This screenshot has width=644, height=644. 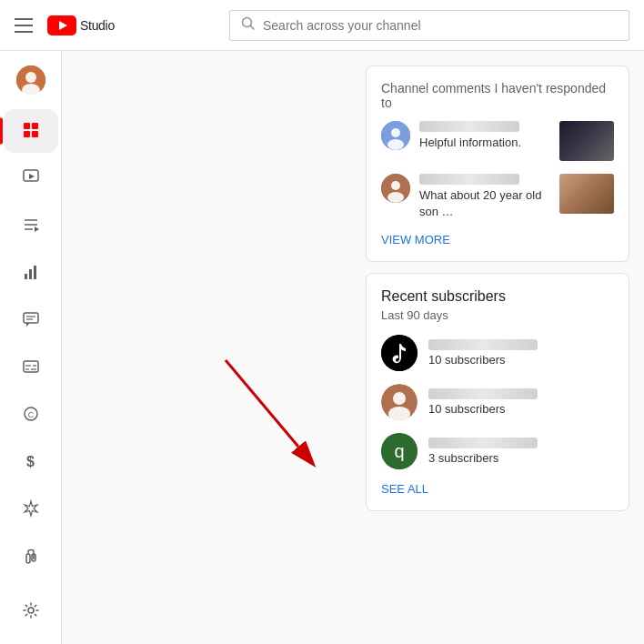 I want to click on sidebar-avatar-item, so click(x=31, y=80).